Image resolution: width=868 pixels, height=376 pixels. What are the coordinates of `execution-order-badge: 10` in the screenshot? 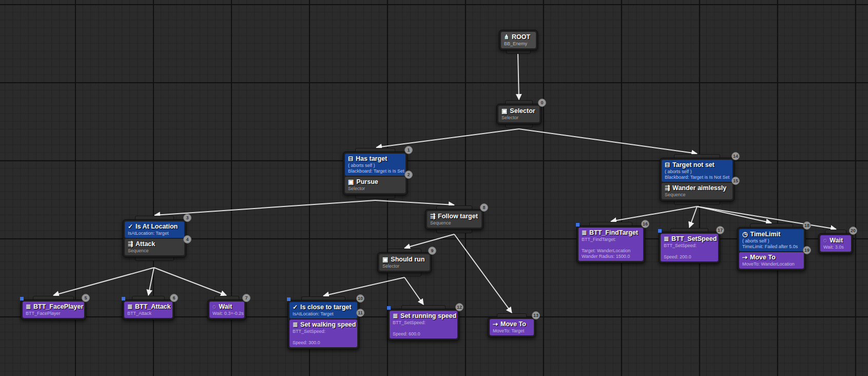 It's located at (360, 298).